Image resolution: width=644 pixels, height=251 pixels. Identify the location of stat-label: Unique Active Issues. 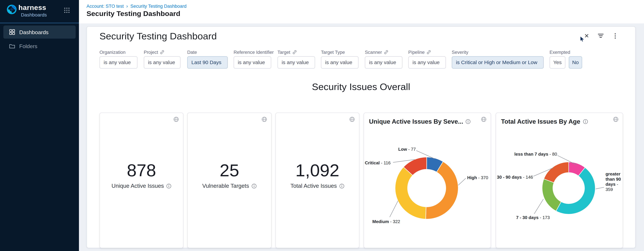
(138, 186).